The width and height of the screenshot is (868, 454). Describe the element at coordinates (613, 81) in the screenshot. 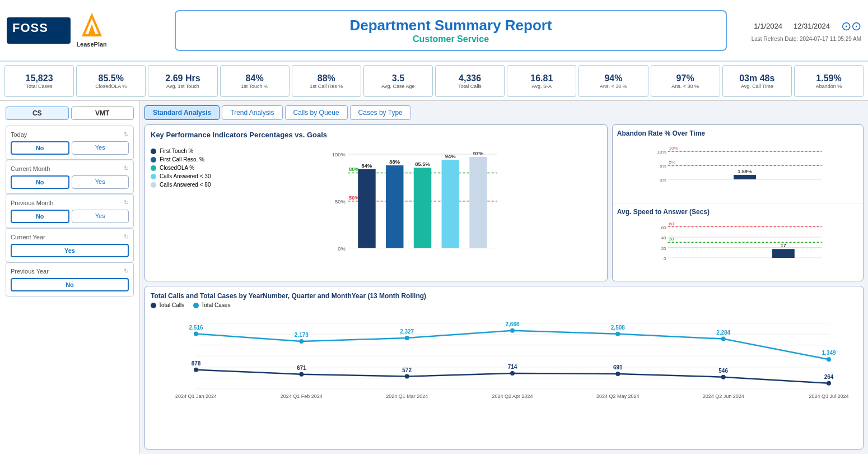

I see `kpi-item: 94%Ans. < 30 %` at that location.